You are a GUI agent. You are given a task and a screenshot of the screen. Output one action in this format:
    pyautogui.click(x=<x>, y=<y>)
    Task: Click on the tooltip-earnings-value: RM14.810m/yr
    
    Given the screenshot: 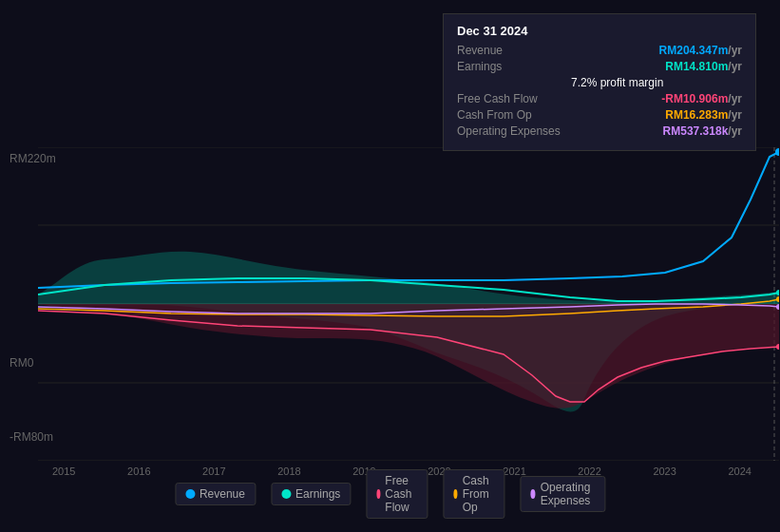 What is the action you would take?
    pyautogui.click(x=703, y=66)
    